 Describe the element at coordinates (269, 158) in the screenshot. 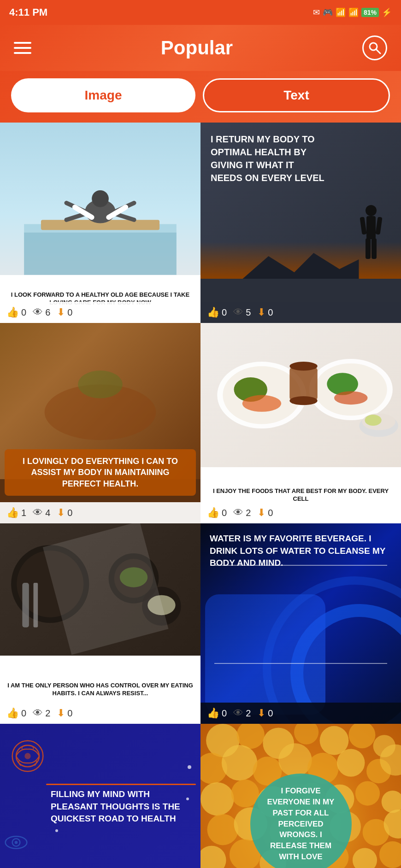

I see `card-2-quote: I RETURN MY BODY TO OPTIMAL HEALTH BY GI…` at that location.